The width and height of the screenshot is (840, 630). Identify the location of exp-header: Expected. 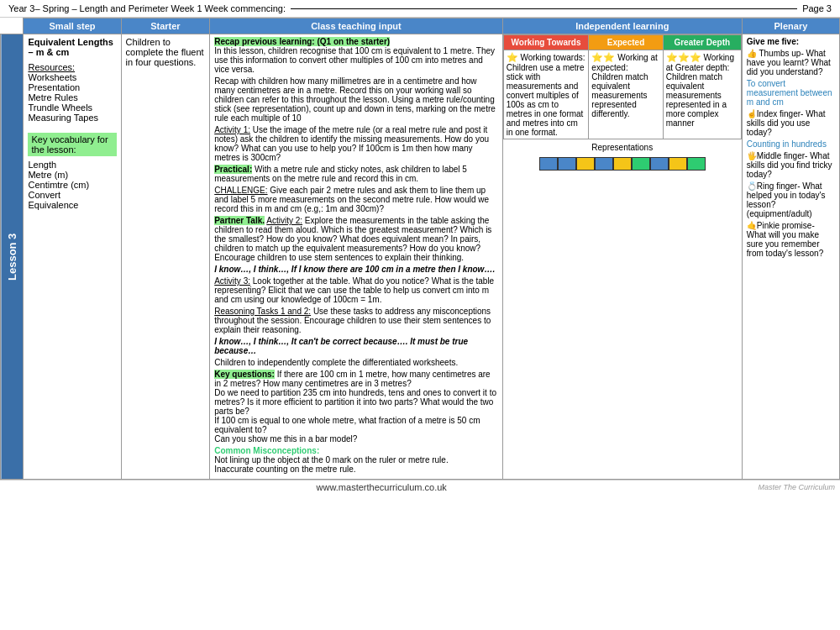
(626, 43).